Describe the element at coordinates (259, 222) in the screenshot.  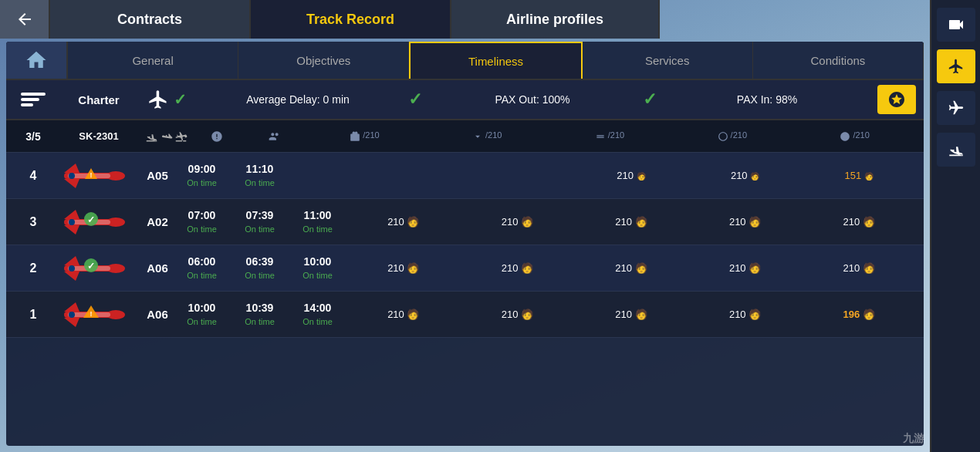
I see `arr1-time: 07:39 On time` at that location.